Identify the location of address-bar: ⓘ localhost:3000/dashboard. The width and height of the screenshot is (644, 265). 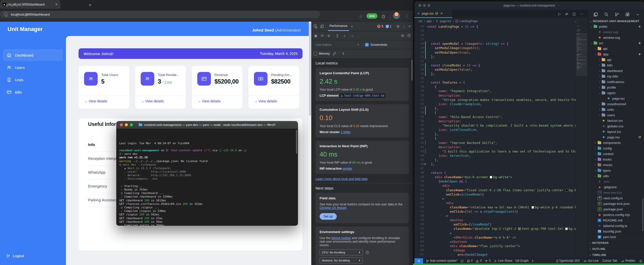
(160, 14).